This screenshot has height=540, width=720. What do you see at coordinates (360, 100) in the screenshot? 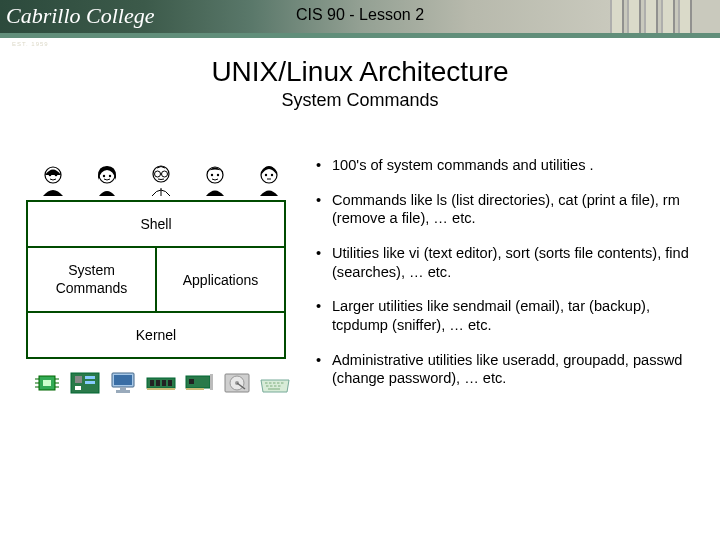
I see `slide-subtitle: System Commands` at bounding box center [360, 100].